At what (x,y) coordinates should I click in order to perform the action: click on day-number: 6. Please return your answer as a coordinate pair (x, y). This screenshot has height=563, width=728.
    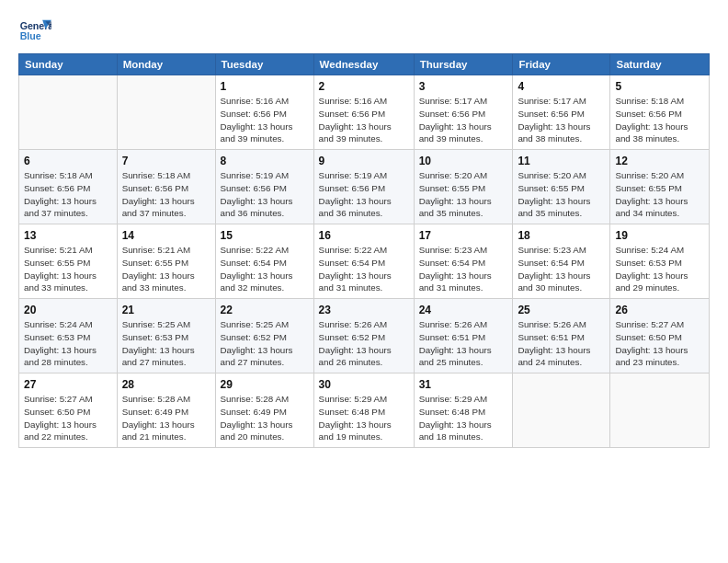
    Looking at the image, I should click on (68, 161).